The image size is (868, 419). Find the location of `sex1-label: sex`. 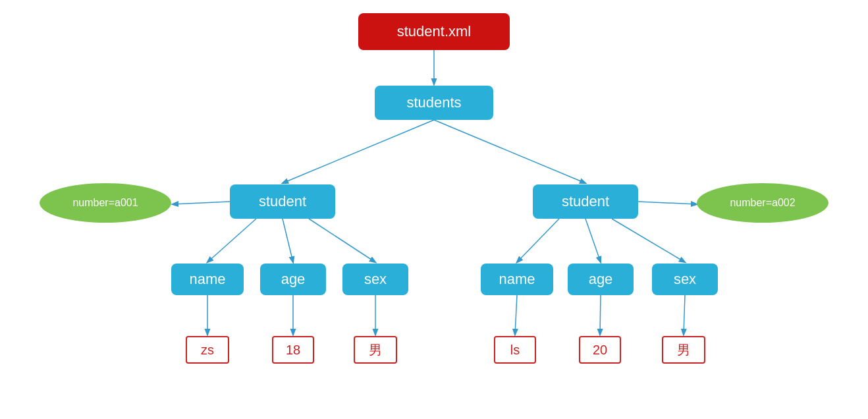

sex1-label: sex is located at coordinates (375, 279).